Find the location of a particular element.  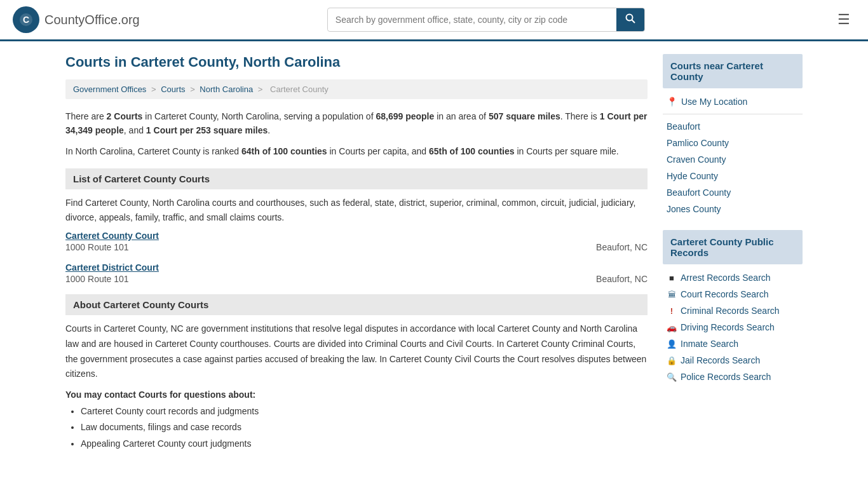

page-title: Courts in Carteret County, North Carolin… is located at coordinates (356, 62).